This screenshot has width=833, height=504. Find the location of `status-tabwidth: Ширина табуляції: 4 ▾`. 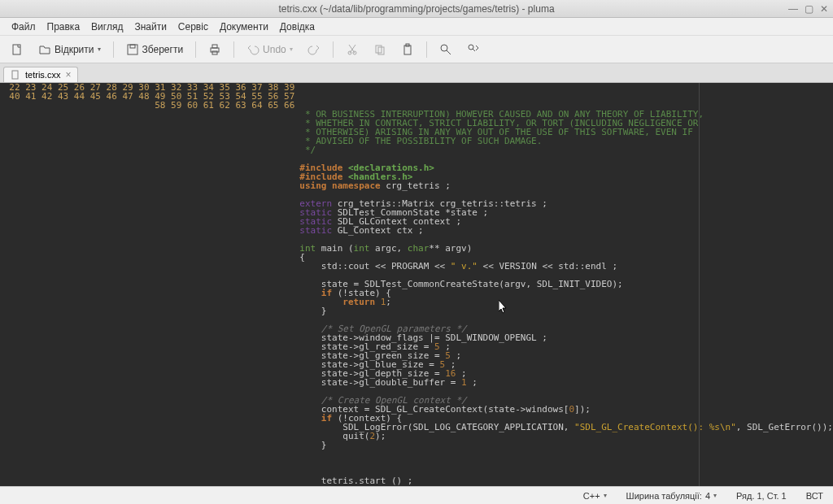

status-tabwidth: Ширина табуляції: 4 ▾ is located at coordinates (672, 496).